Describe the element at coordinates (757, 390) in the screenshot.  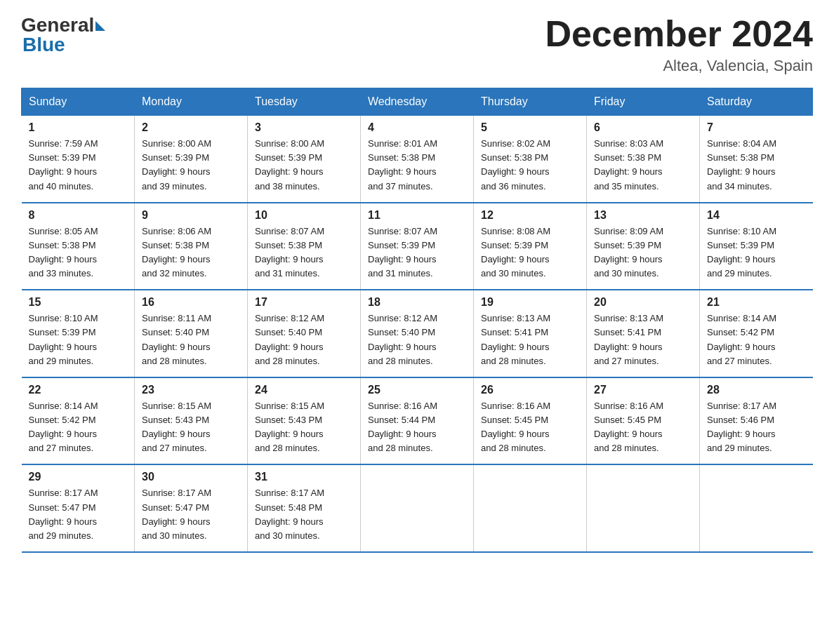
I see `day-number: 28` at that location.